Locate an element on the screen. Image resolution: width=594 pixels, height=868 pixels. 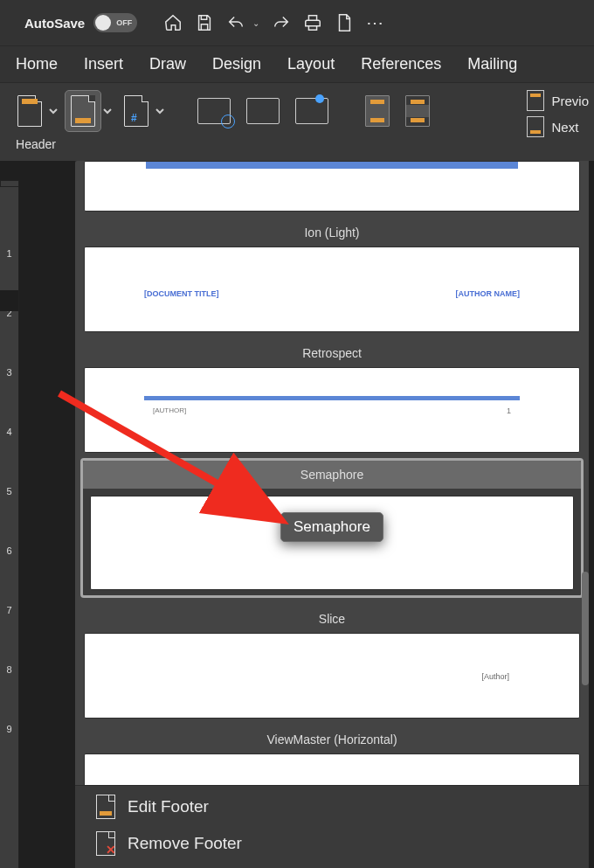
remove-footer-action: ✕ Remove Footer is located at coordinates (334, 844).